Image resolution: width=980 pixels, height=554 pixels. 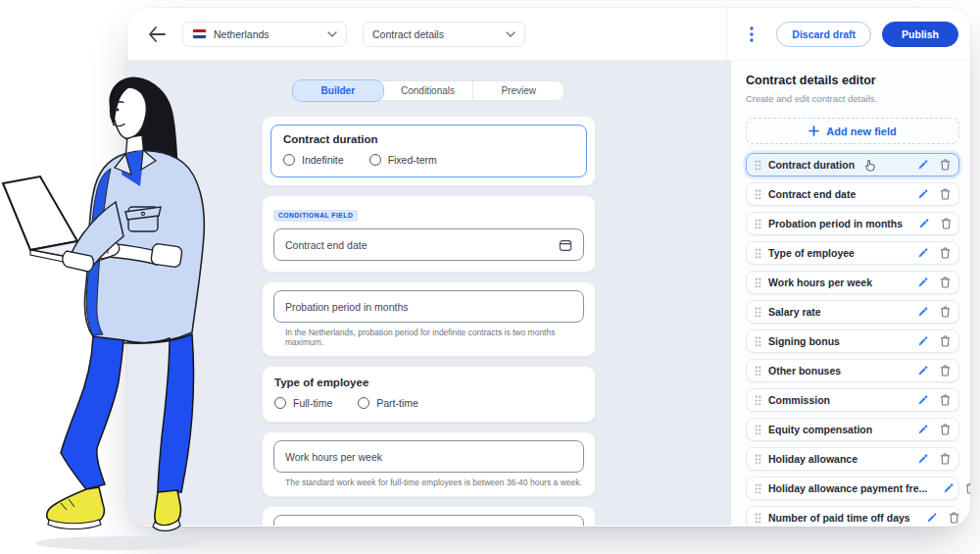 I want to click on top-bar: Netherlands Contract details Discard dra…, so click(x=549, y=34).